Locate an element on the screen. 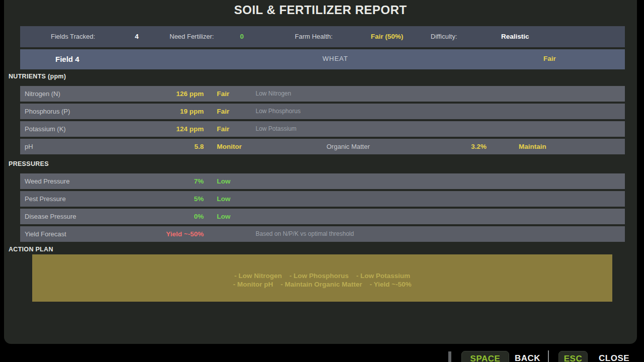  organic-matter-label: Organic Matter is located at coordinates (348, 147).